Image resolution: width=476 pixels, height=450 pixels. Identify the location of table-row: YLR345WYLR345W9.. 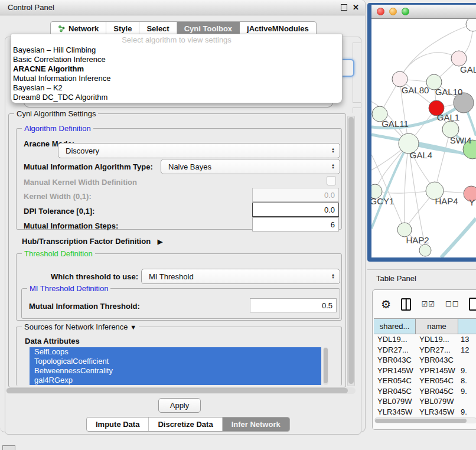
(425, 412).